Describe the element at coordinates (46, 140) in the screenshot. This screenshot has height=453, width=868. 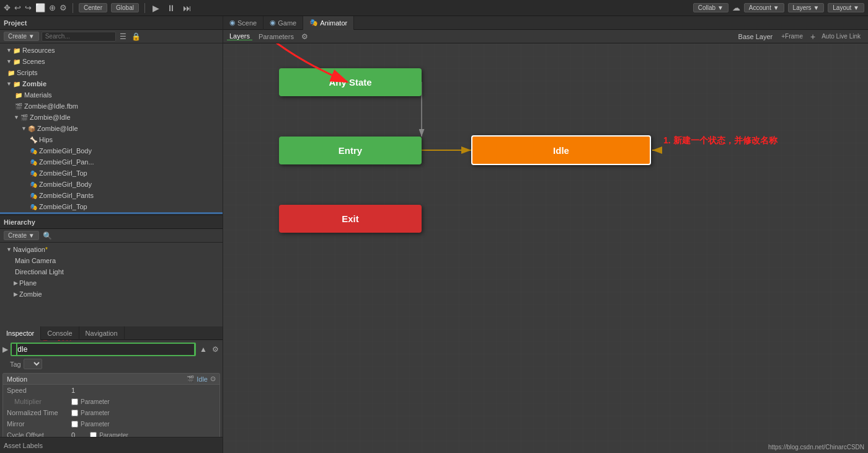
I see `tree-item-label: Hips` at that location.